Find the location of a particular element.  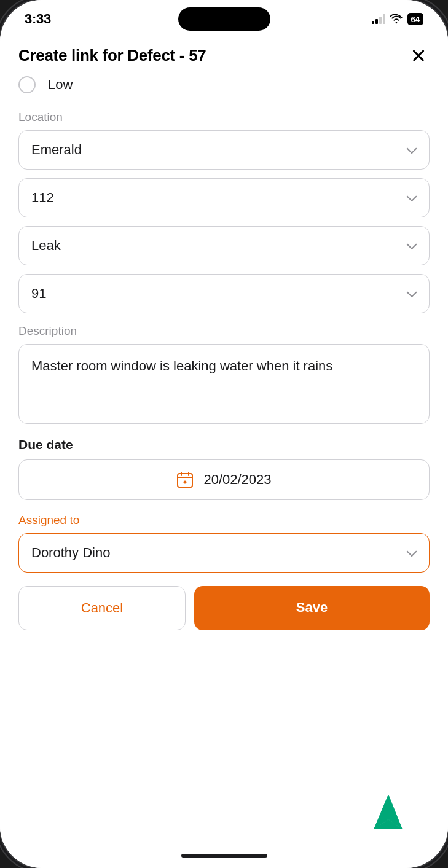

type-chevron-icon is located at coordinates (411, 246).